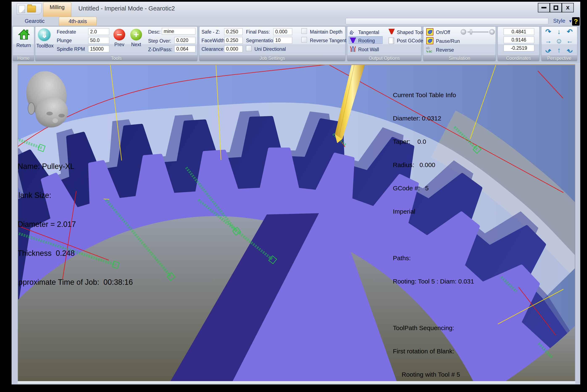  What do you see at coordinates (24, 34) in the screenshot?
I see `home-icon` at bounding box center [24, 34].